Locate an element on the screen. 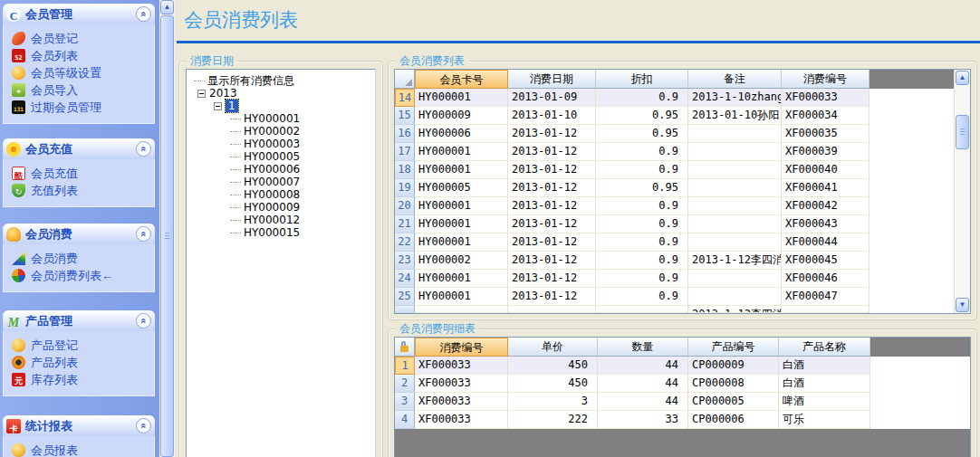  tree-item-member: HY000005 is located at coordinates (303, 157).